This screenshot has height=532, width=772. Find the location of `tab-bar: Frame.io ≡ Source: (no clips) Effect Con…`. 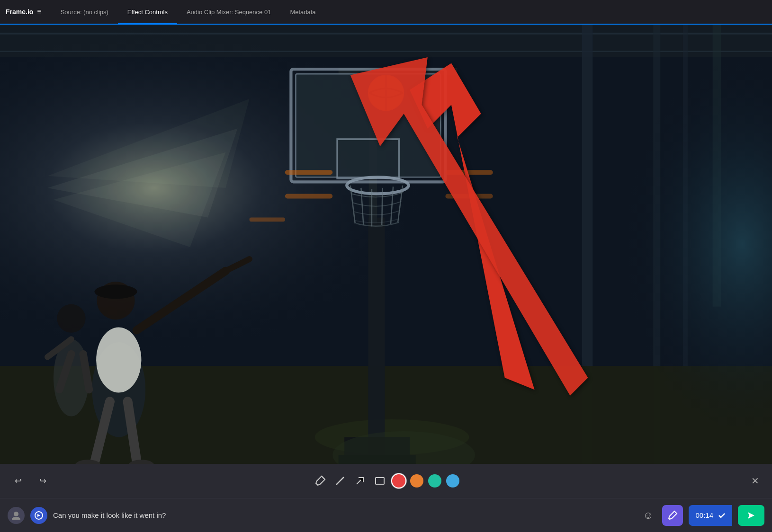

tab-bar: Frame.io ≡ Source: (no clips) Effect Con… is located at coordinates (386, 12).